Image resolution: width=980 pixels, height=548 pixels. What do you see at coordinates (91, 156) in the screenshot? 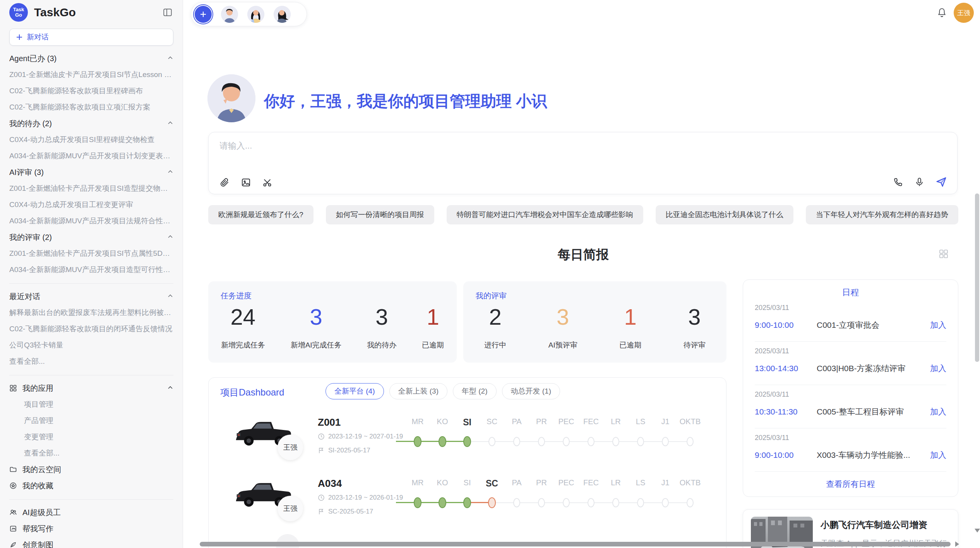
I see `sidebar-item-label: A034-全新新能源MUV产品开发项目计划变更表编写` at bounding box center [91, 156].